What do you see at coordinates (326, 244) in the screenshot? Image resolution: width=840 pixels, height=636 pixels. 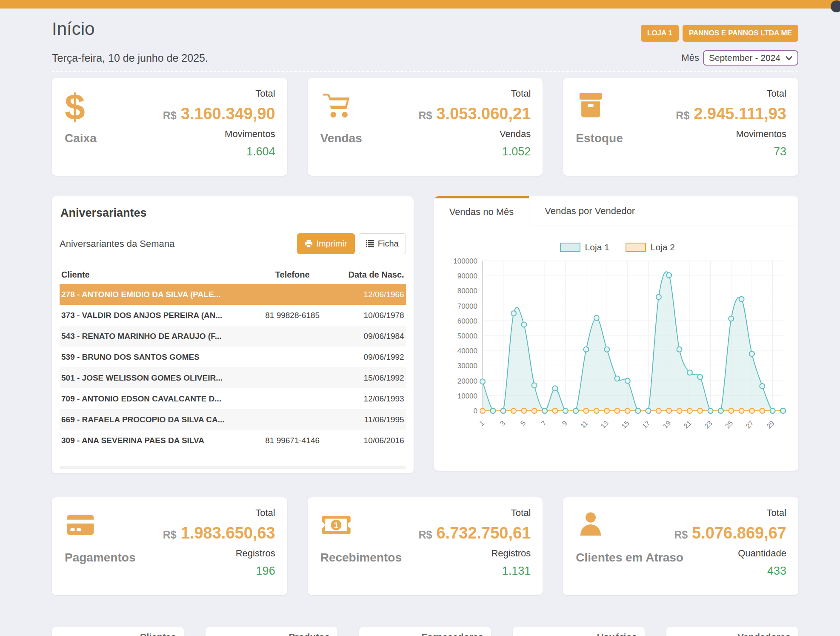 I see `print-button: Imprimir` at bounding box center [326, 244].